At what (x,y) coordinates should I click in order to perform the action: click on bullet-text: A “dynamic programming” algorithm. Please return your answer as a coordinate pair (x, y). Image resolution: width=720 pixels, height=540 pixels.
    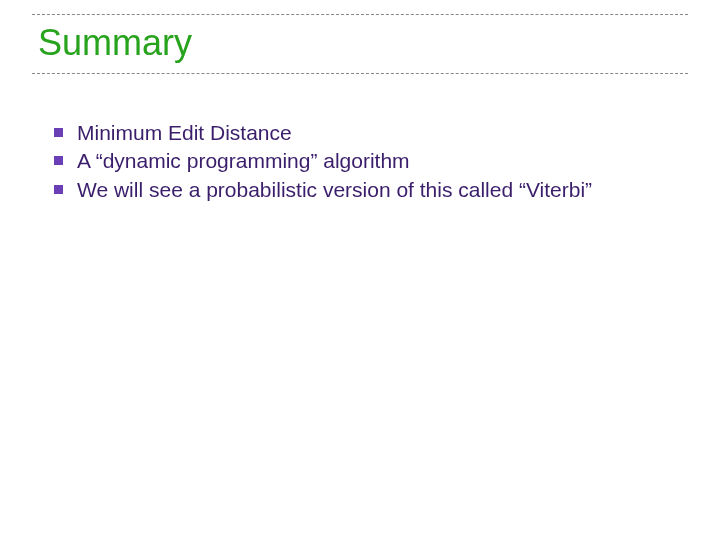
    Looking at the image, I should click on (370, 161).